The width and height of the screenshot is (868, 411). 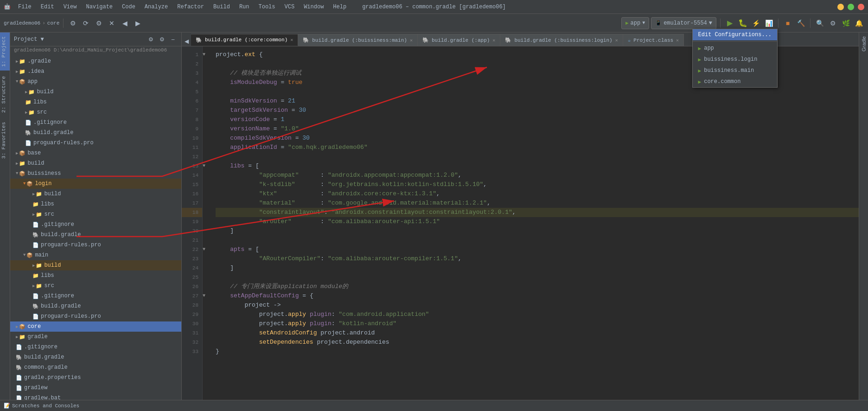 I want to click on tree-item-main-libs: 📁 libs, so click(x=96, y=276).